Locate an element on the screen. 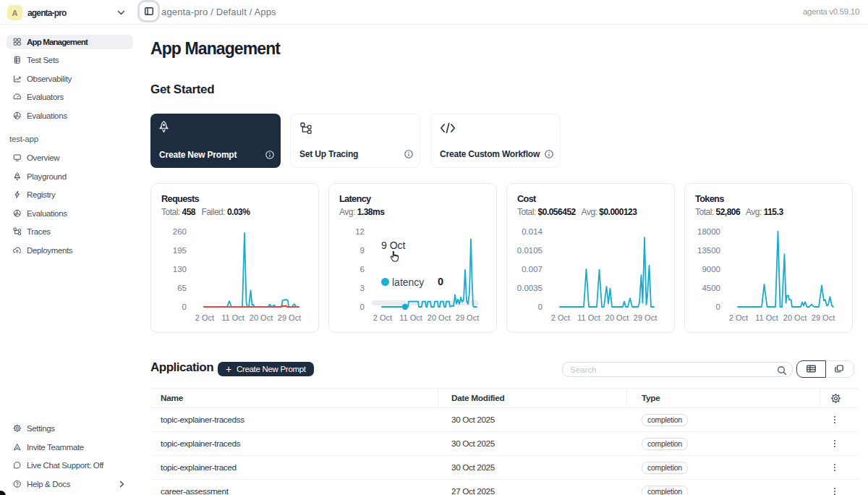  svg-text: 0.0105 is located at coordinates (529, 250).